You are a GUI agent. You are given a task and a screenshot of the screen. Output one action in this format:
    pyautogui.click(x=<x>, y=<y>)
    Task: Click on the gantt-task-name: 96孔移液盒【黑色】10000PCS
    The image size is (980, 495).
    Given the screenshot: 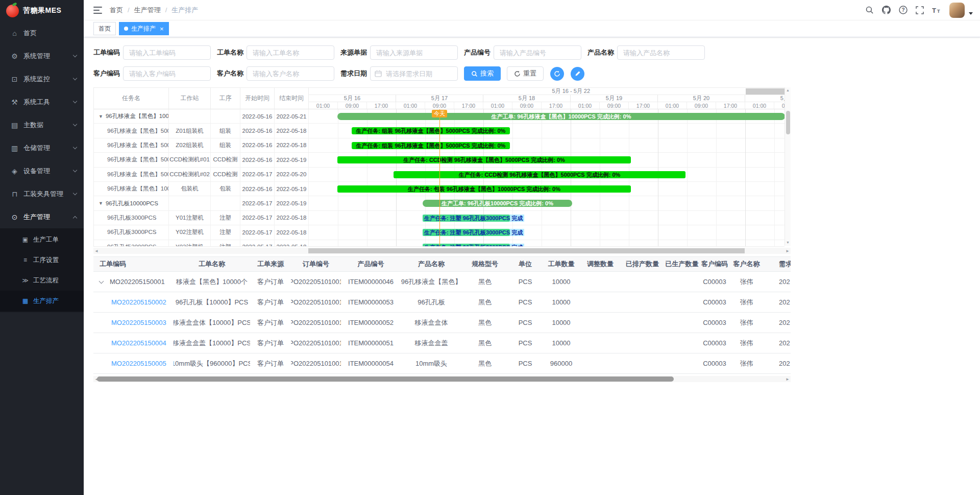 What is the action you would take?
    pyautogui.click(x=132, y=189)
    